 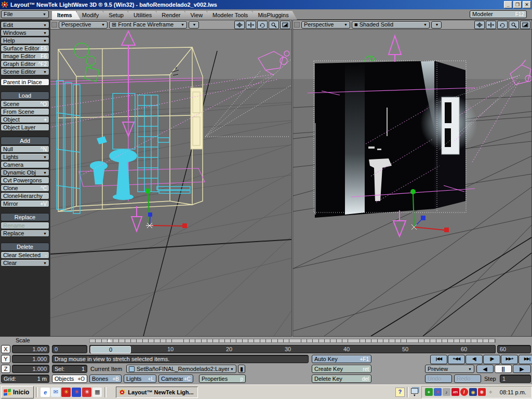 What do you see at coordinates (25, 165) in the screenshot?
I see `sidebar-item-camera: Camera` at bounding box center [25, 165].